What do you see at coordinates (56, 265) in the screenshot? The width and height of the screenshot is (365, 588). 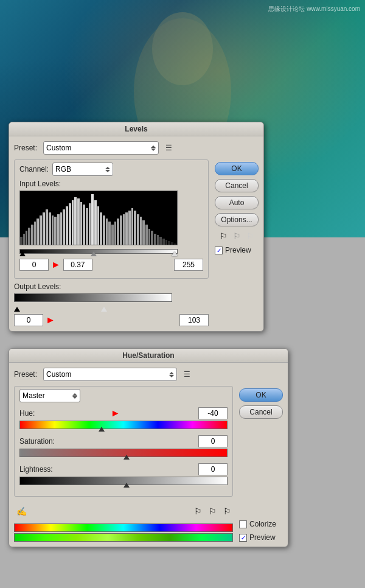 I see `input-arrow: ►` at bounding box center [56, 265].